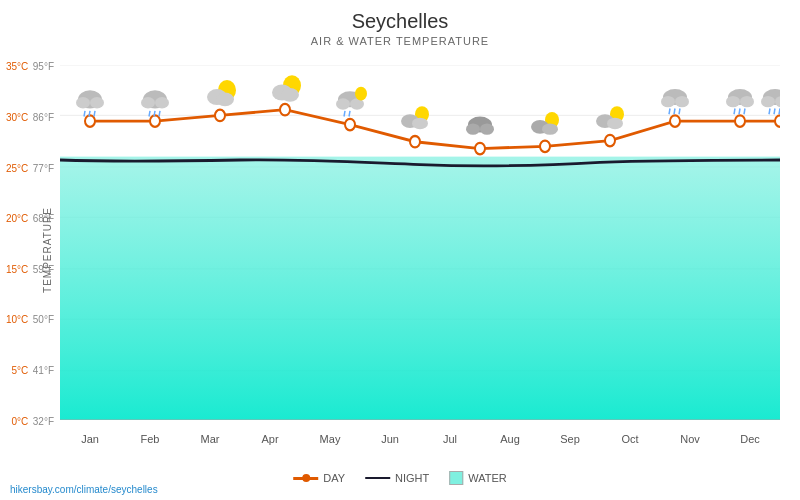  I want to click on y-label-25: 25°C 77°F, so click(30, 166).